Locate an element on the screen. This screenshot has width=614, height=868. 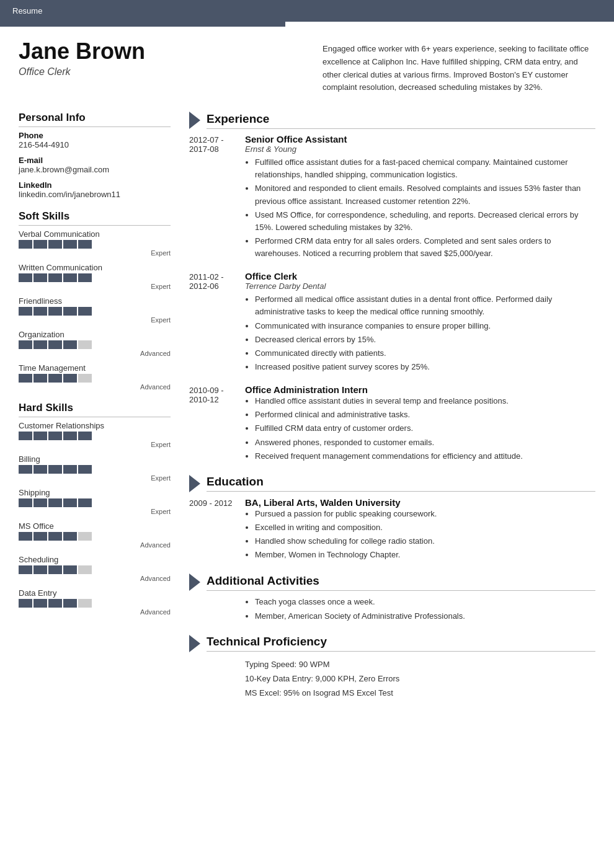
exp-bullets: Fulfilled office assistant duties for a … is located at coordinates (420, 208).